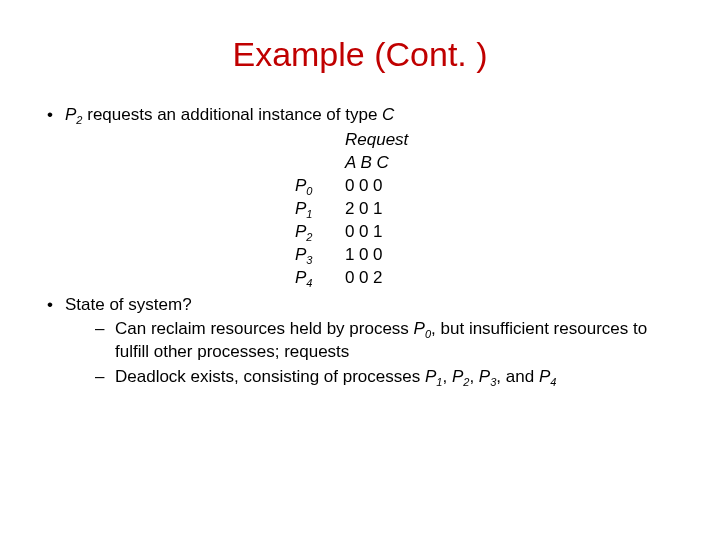  I want to click on table-row: P0 000, so click(352, 186).